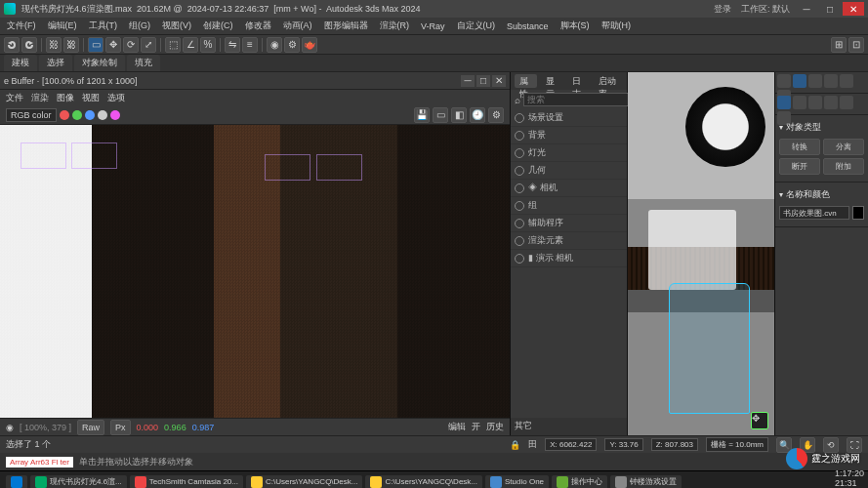 The image size is (868, 488). I want to click on align-button: ≡, so click(250, 45).